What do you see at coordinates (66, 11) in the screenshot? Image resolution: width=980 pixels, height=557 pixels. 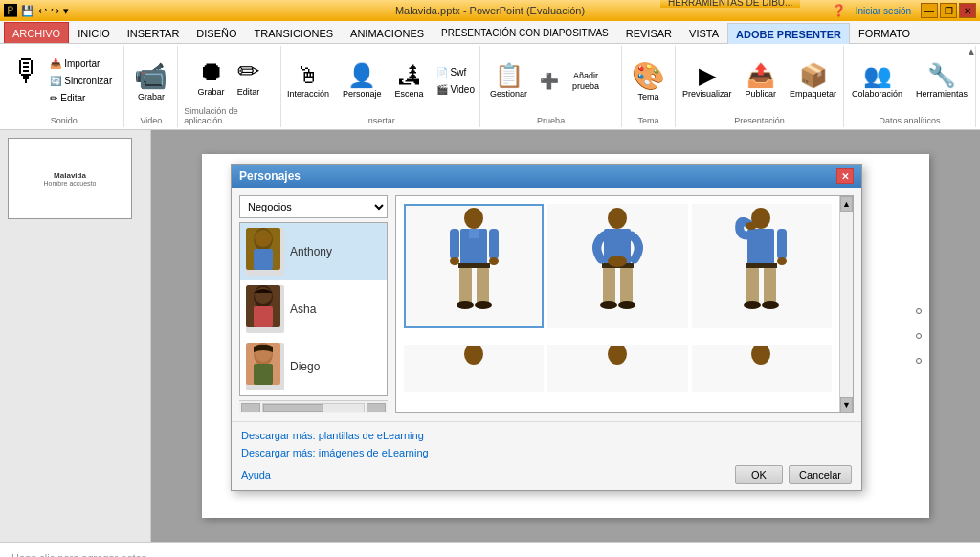 I see `customize-icon: ▾` at bounding box center [66, 11].